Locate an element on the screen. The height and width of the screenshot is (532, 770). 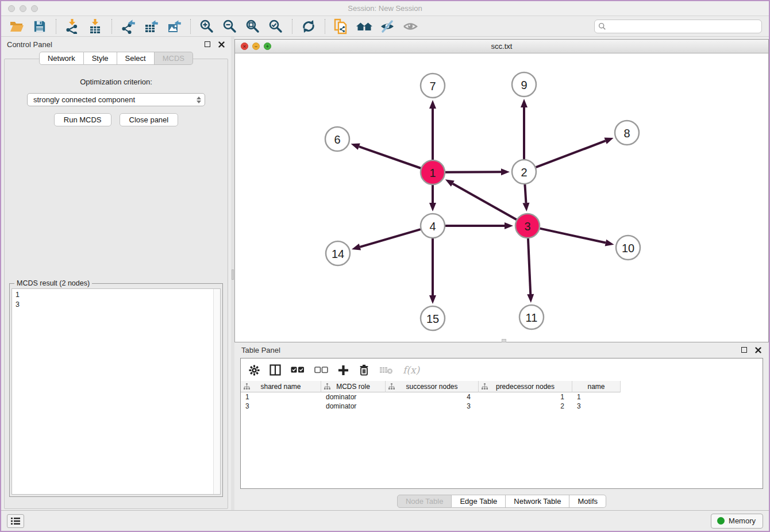
cell-successor-nodes: 3 is located at coordinates (432, 406).